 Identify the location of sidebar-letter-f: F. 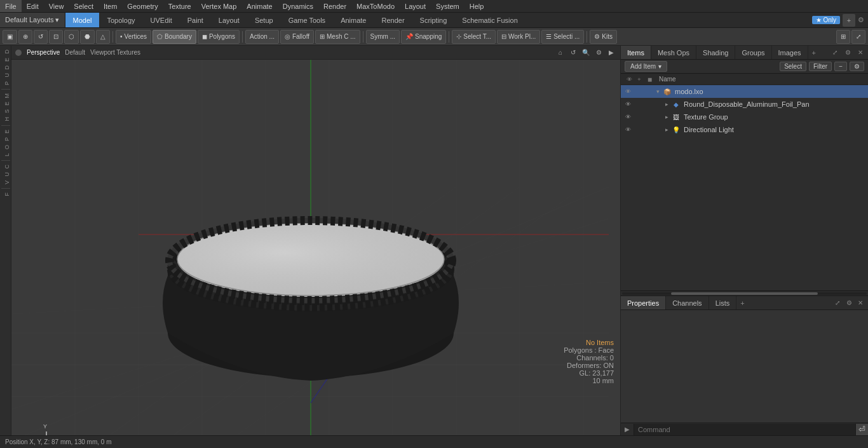
(6, 194).